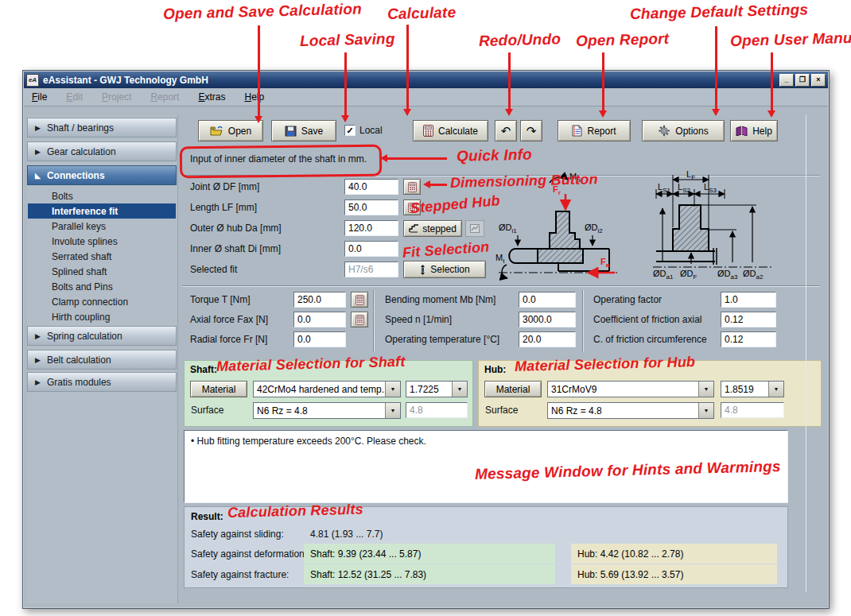 The width and height of the screenshot is (851, 616). Describe the element at coordinates (744, 389) in the screenshot. I see `hub-material-number-value: 1.8519` at that location.